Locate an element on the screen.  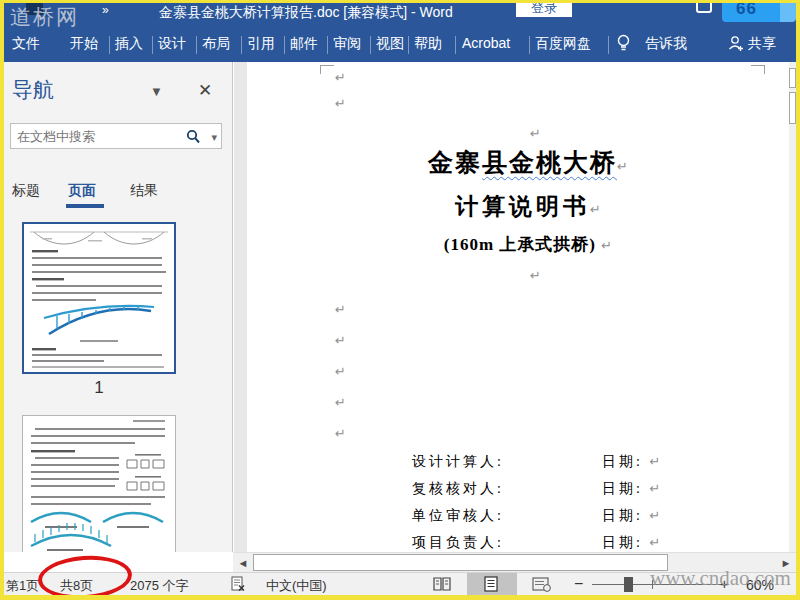
maximize-button is located at coordinates (704, 8).